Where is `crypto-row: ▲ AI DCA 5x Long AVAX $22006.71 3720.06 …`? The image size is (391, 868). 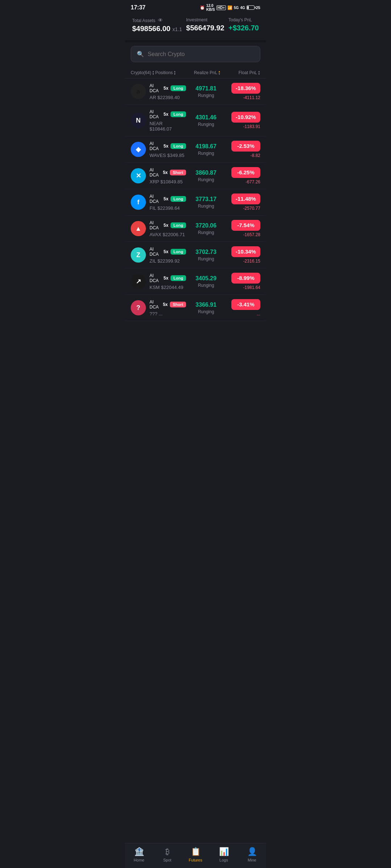
crypto-row: ▲ AI DCA 5x Long AVAX $22006.71 3720.06 … is located at coordinates (196, 229).